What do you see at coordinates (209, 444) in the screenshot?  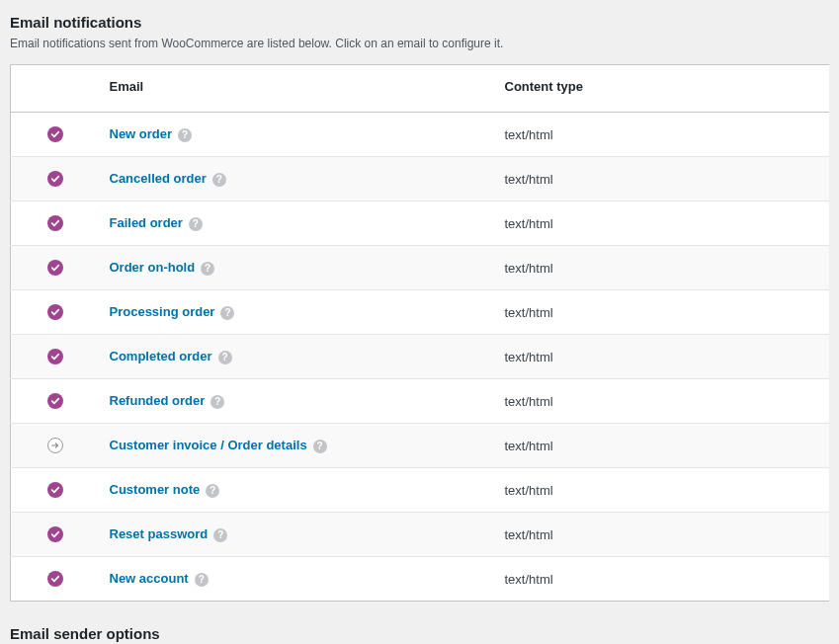 I see `email-link: Customer invoice / Order details` at bounding box center [209, 444].